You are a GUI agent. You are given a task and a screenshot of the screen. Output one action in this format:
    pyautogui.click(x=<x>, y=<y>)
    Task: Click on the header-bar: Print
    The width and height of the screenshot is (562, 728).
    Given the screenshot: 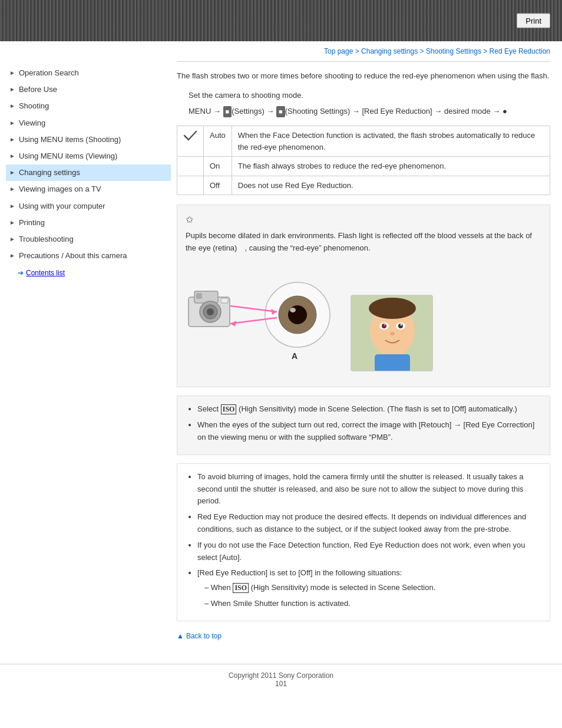 What is the action you would take?
    pyautogui.click(x=281, y=21)
    